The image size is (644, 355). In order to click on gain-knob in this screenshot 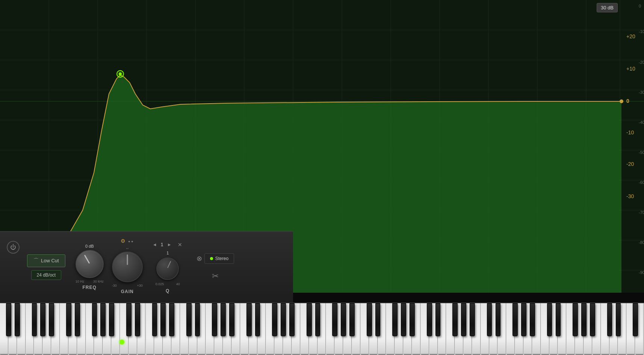, I will do `click(127, 267)`.